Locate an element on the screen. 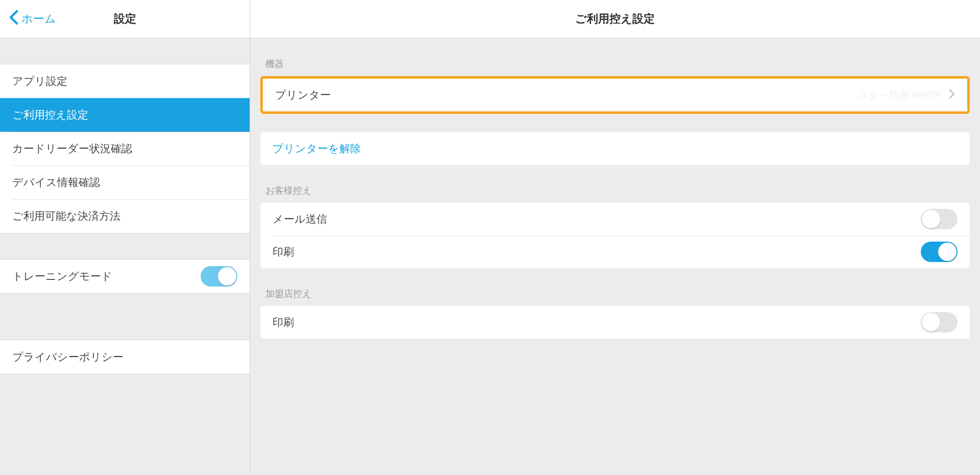  sidebar-item-app-settings: アプリ設定 is located at coordinates (125, 81).